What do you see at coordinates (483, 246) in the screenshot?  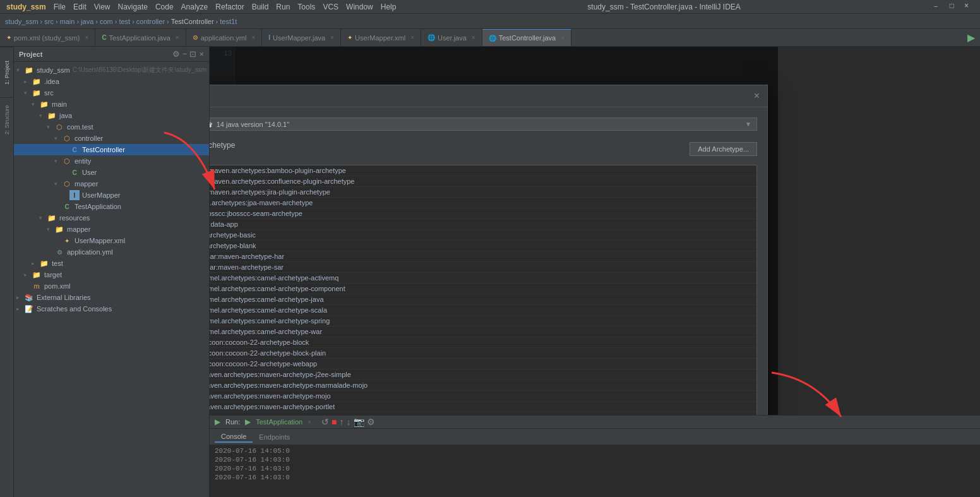 I see `archetype-item-8: ▸ net.liftweb:lift-archetype-blank` at bounding box center [483, 246].